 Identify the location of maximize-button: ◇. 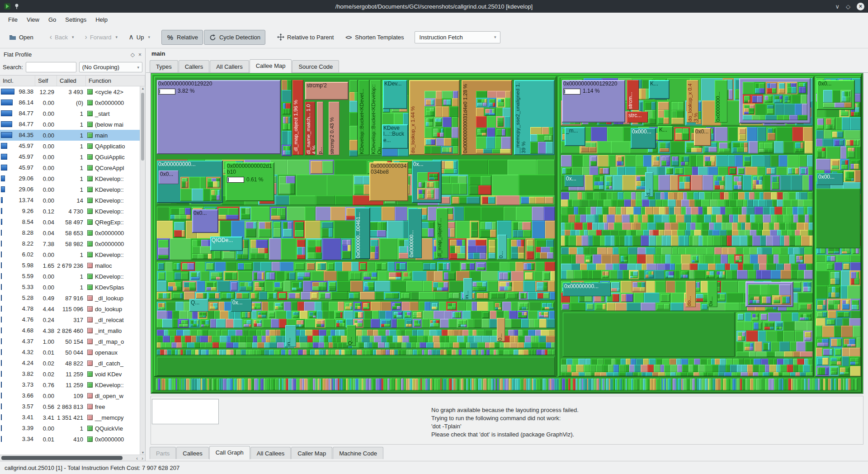
(848, 6).